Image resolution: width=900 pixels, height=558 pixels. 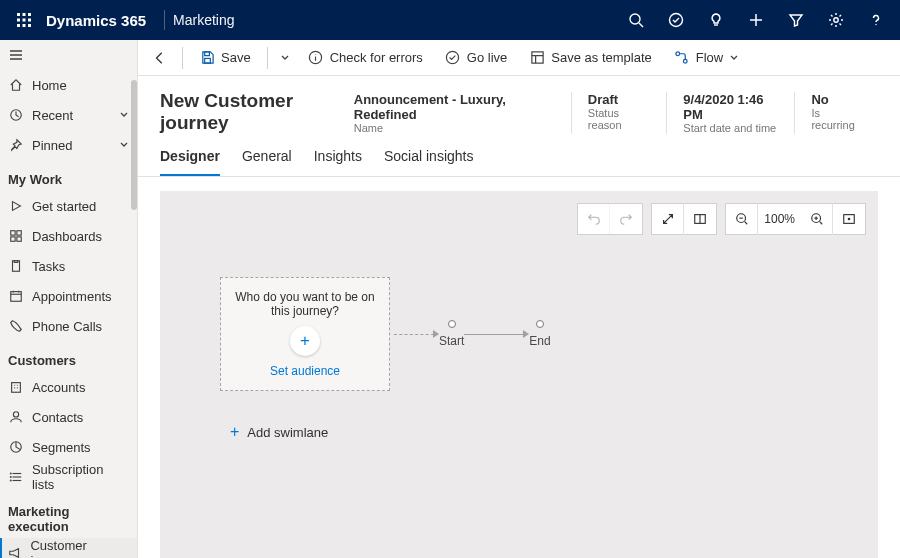 What do you see at coordinates (305, 334) in the screenshot?
I see `audience-placeholder: Who do you want to be on this journey? +…` at bounding box center [305, 334].